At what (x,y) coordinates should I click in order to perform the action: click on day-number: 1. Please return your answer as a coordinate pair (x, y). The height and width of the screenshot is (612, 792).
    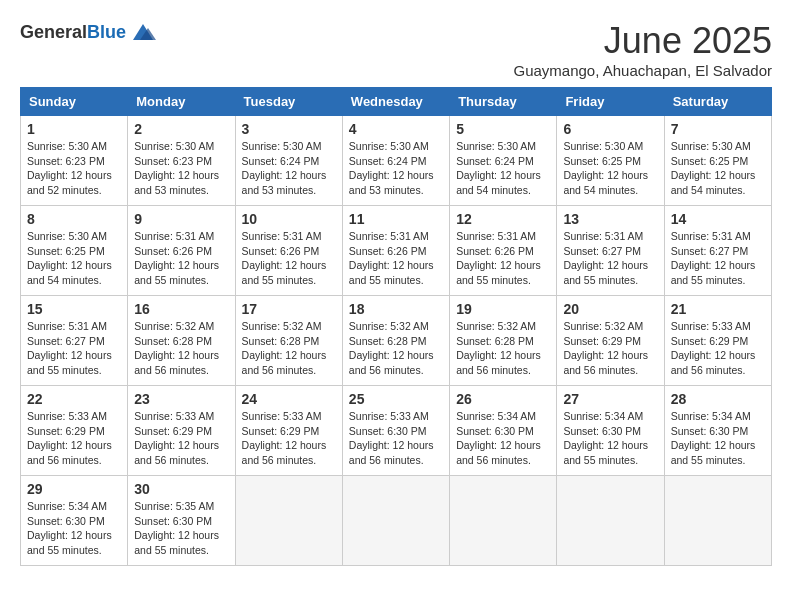
    Looking at the image, I should click on (74, 129).